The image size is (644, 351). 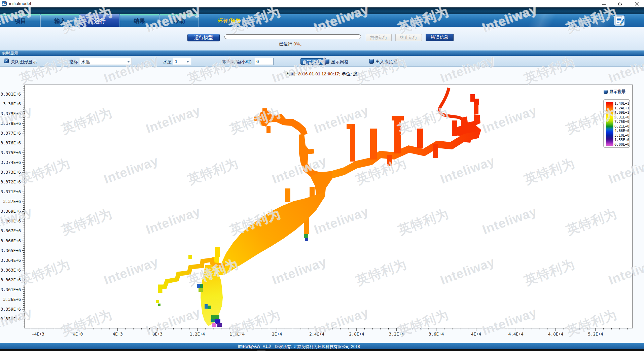 I want to click on legend-value-list: 1.40E+11.24E+11.09E+19.31E+07.76E+06.21E…, so click(x=622, y=124).